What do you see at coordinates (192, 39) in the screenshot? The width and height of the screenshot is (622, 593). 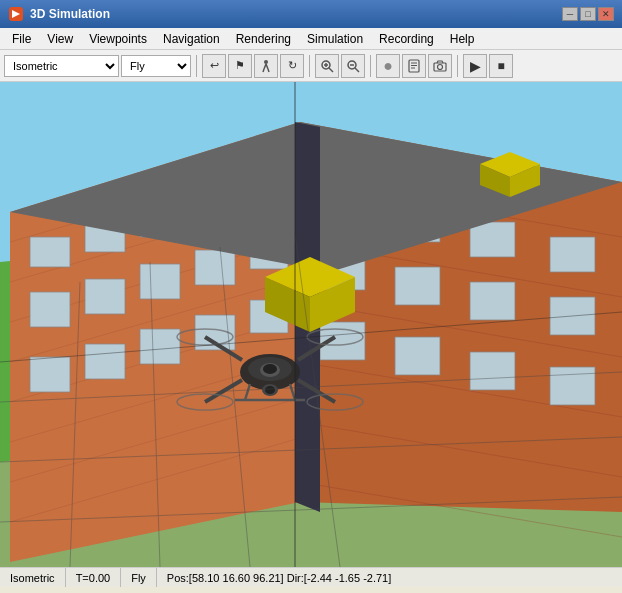 I see `menu-item-navigation: Navigation` at bounding box center [192, 39].